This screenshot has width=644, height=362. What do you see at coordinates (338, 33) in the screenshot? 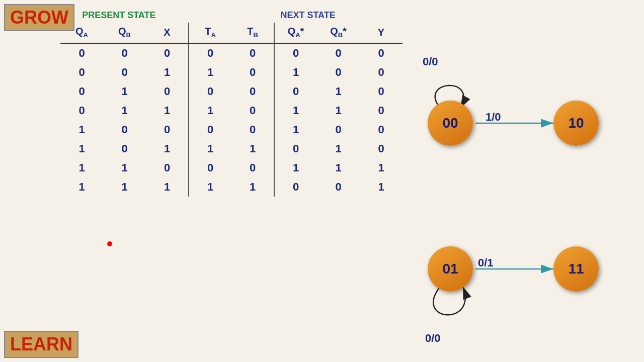
I see `header-qb-star: QB*` at bounding box center [338, 33].